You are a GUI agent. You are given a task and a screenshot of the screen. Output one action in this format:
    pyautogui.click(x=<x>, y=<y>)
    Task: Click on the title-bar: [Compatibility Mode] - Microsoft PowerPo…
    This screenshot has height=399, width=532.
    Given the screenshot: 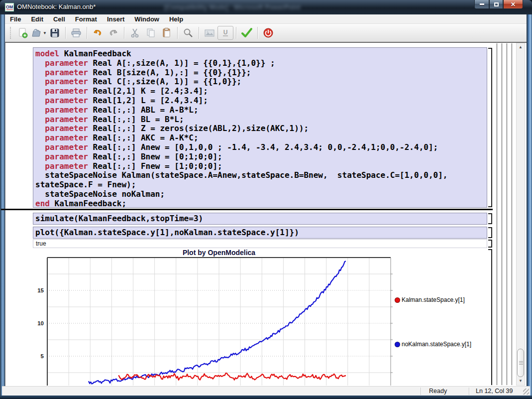 What is the action you would take?
    pyautogui.click(x=266, y=7)
    